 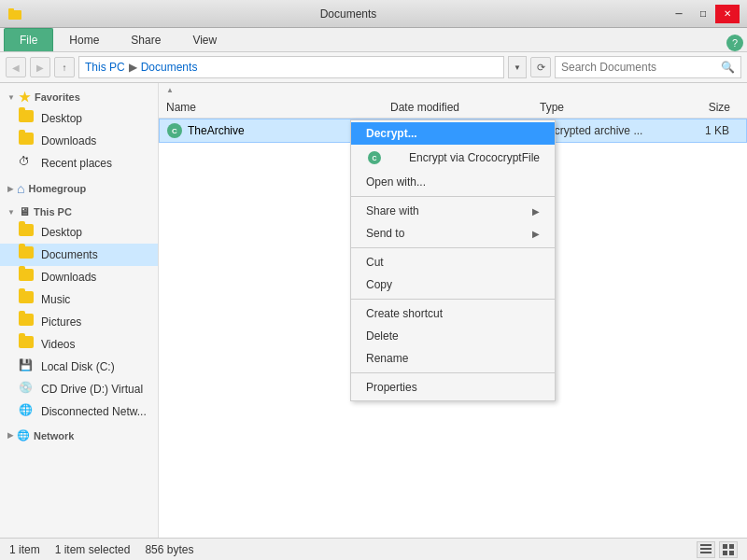 I want to click on minimize-button: ─, so click(x=679, y=14).